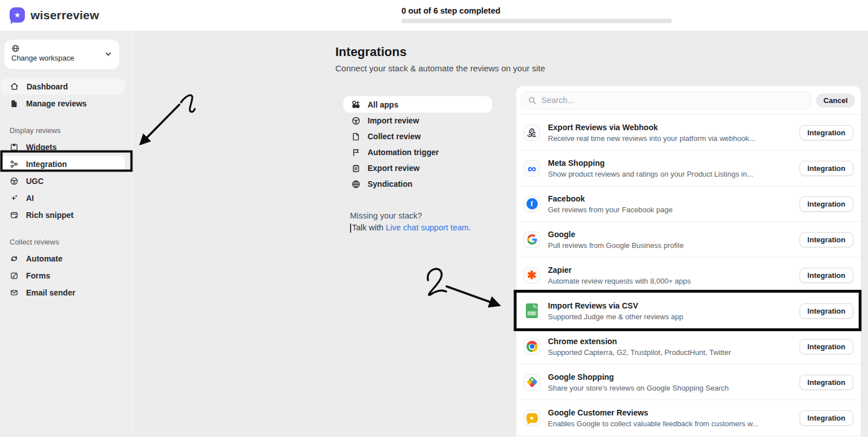 The width and height of the screenshot is (868, 437). What do you see at coordinates (356, 185) in the screenshot?
I see `syndication-globe-icon` at bounding box center [356, 185].